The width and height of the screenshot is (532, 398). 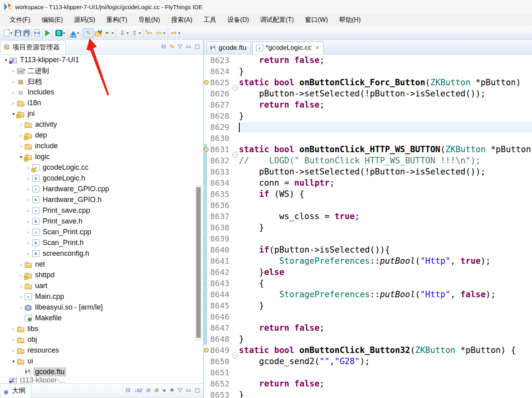 I want to click on tree-item-Hardware-GPIO-h: ▹hHardware_GPIO.h, so click(x=102, y=200).